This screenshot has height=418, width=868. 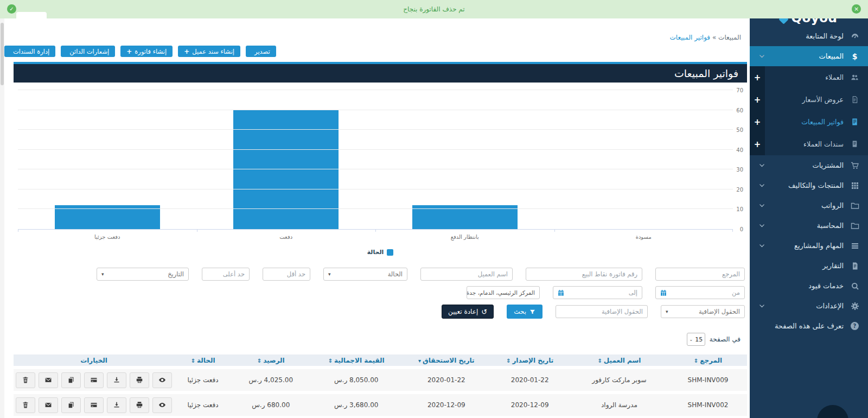 I want to click on header-reference: المرجع⇕, so click(x=708, y=360).